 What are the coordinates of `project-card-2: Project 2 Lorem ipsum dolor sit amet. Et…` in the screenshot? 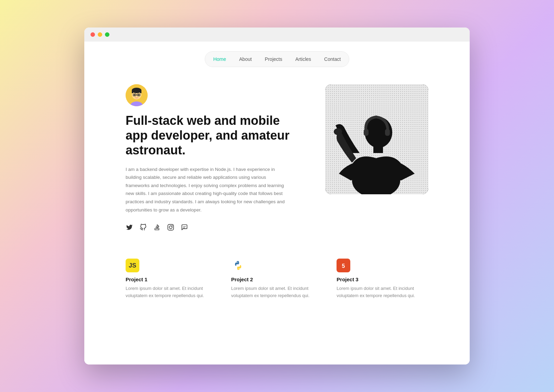 It's located at (277, 279).